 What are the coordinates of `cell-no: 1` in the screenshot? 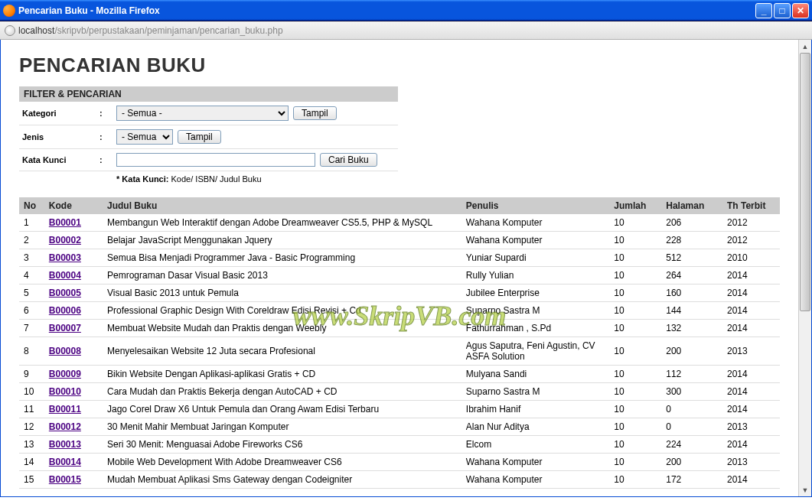 It's located at (32, 223).